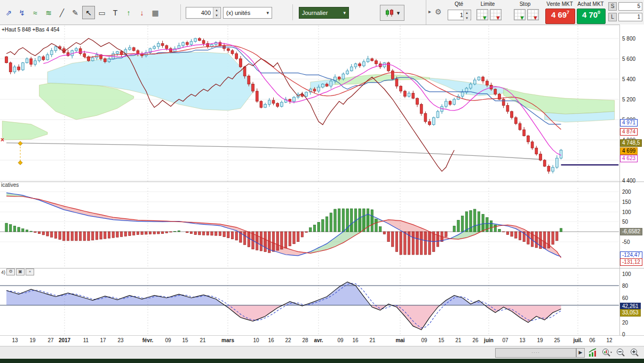 This screenshot has height=363, width=644. I want to click on drawing-tools-group: ⇗↯≈≋╱✎↖▭T↑↓▦, so click(82, 13).